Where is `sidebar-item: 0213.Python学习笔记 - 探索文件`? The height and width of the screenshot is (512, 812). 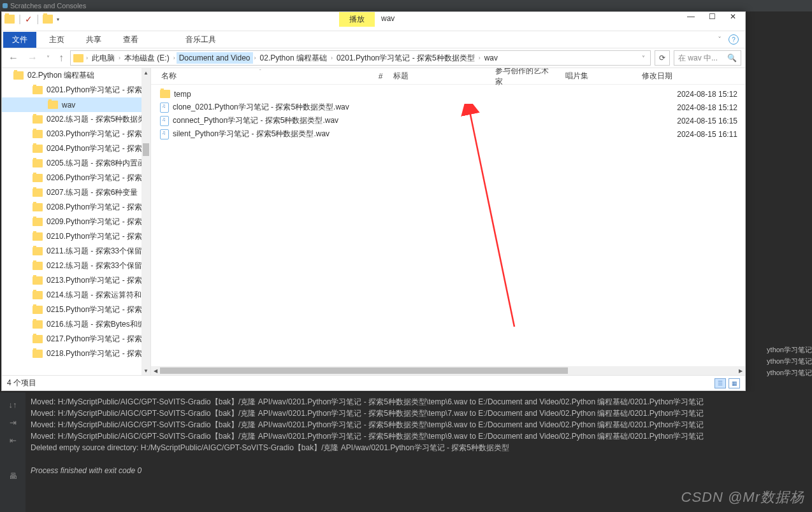
sidebar-item: 0213.Python学习笔记 - 探索文件 is located at coordinates (76, 280).